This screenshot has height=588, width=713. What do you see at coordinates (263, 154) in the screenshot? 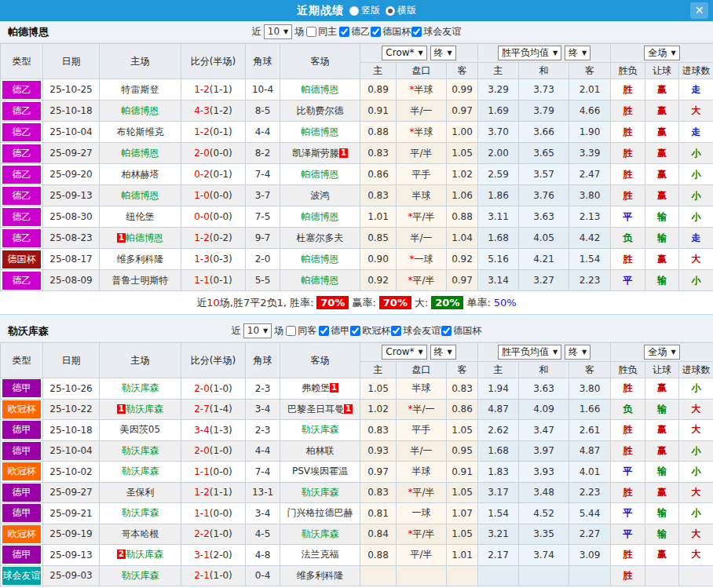
I see `corners: 8-2` at bounding box center [263, 154].